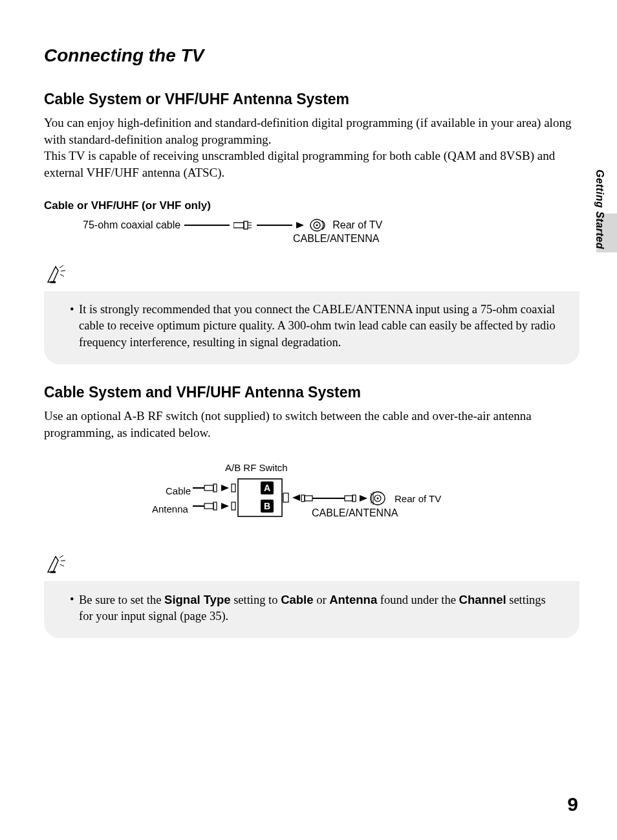 The width and height of the screenshot is (617, 840). What do you see at coordinates (170, 509) in the screenshot?
I see `diagram-2-antenna-label: Antenna` at bounding box center [170, 509].